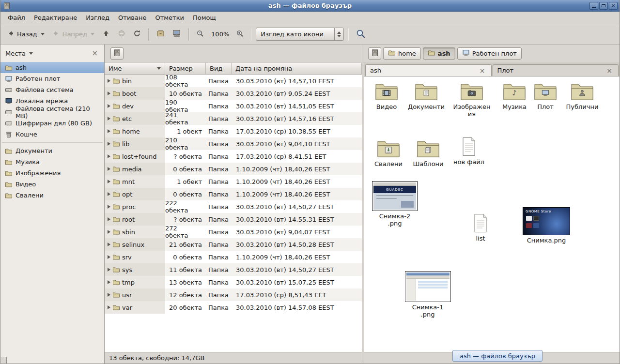 The image size is (620, 364). Describe the element at coordinates (31, 53) in the screenshot. I see `chevron-down-icon` at that location.